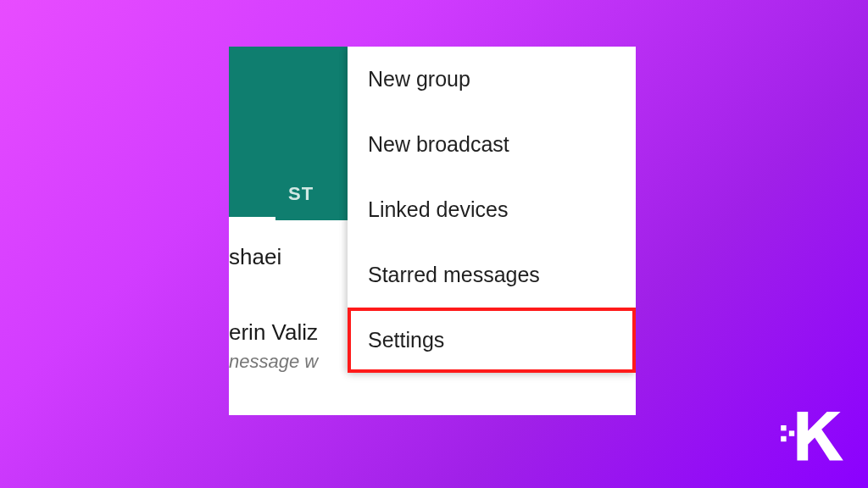 This screenshot has width=868, height=488. What do you see at coordinates (492, 341) in the screenshot?
I see `menu-item-settings: Settings` at bounding box center [492, 341].